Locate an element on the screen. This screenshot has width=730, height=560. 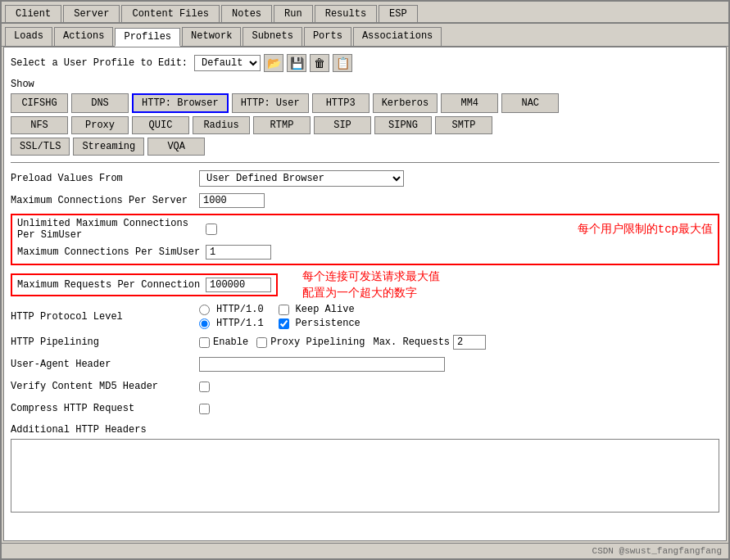
http11-label: HTTP/1.1 is located at coordinates (240, 323).